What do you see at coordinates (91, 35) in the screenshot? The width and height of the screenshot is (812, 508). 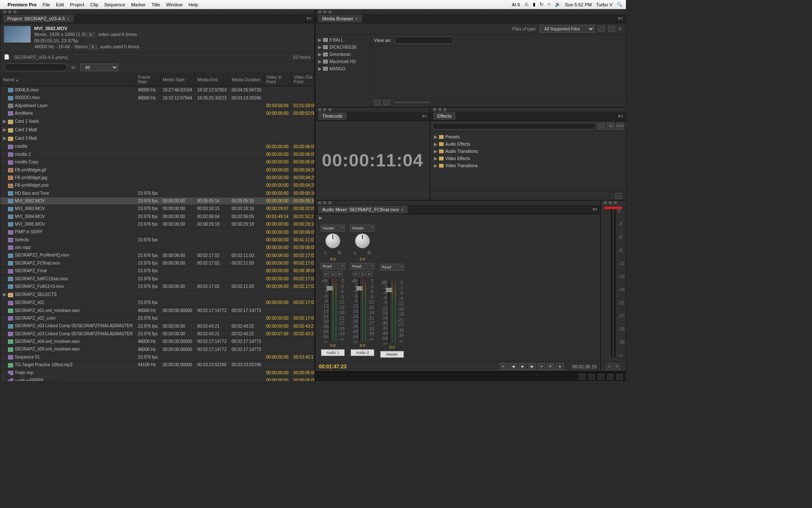 I see `par-dropdown: ▾` at bounding box center [91, 35].